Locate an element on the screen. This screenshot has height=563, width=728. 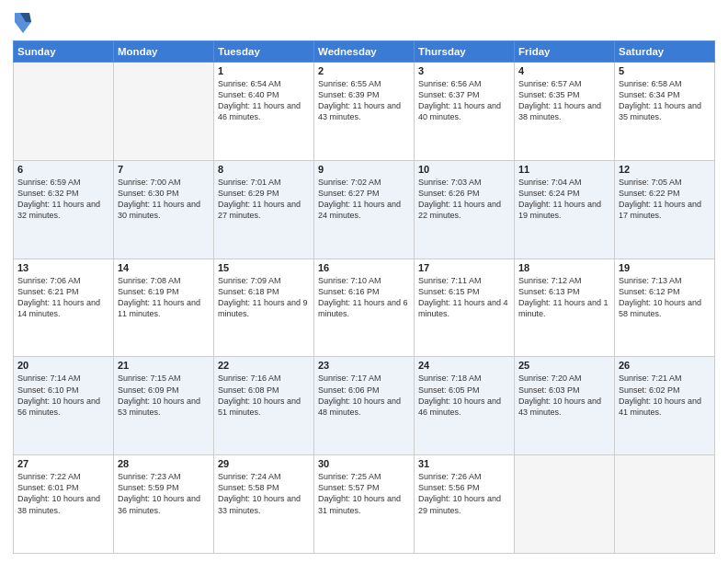
calendar-cell: 3Sunrise: 6:56 AM Sunset: 6:37 PM Daylig… is located at coordinates (465, 112).